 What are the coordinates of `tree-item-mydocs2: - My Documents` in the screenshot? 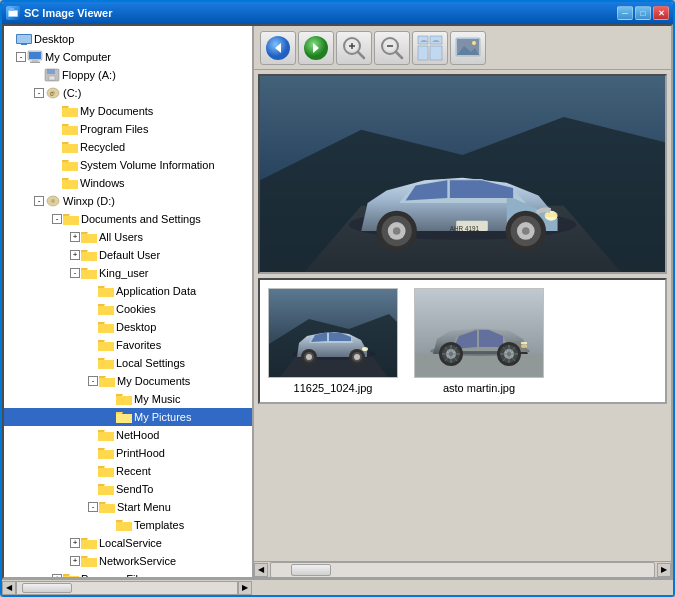 It's located at (128, 381).